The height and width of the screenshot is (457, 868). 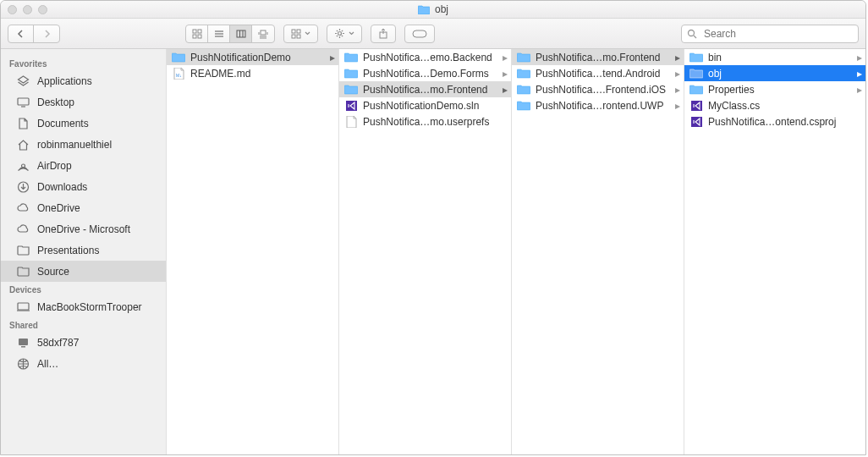 I want to click on file-item: PushNotifica…ontend.csproj, so click(x=775, y=122).